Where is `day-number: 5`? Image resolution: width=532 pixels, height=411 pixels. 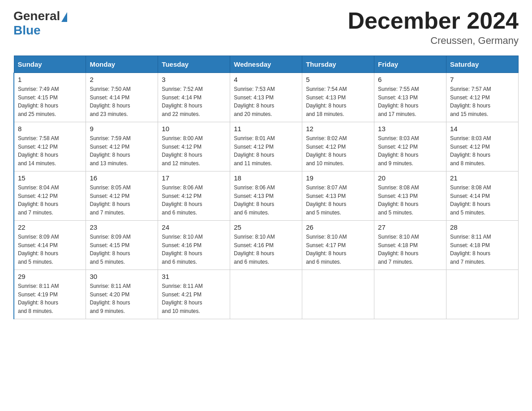
day-number: 5 is located at coordinates (338, 80).